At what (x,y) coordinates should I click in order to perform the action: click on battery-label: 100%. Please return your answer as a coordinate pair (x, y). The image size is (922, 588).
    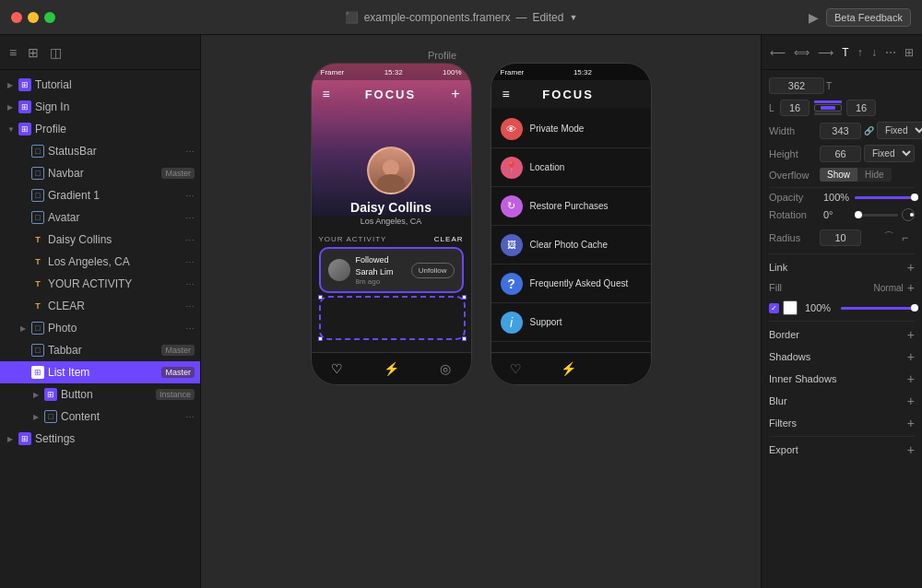
    Looking at the image, I should click on (452, 72).